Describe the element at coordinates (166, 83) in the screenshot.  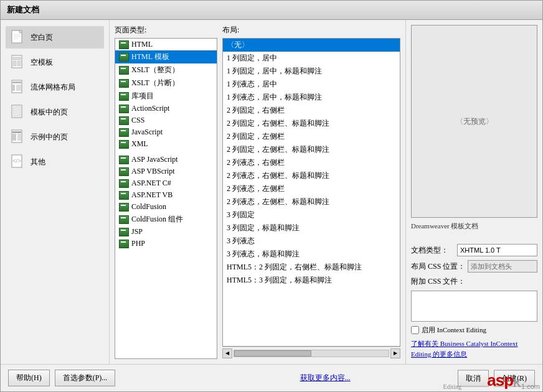
I see `list-item-xslt-fragment: XSLT（片断）` at that location.